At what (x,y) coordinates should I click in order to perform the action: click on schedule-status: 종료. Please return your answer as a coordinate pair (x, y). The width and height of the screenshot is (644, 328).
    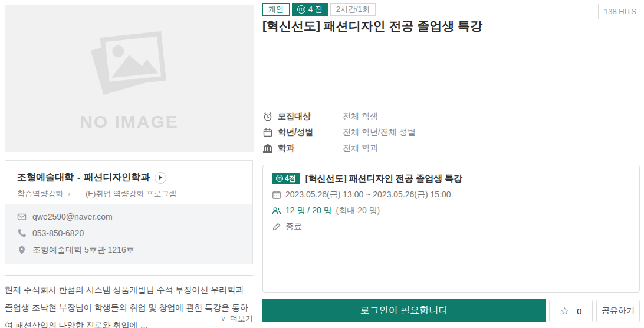
    Looking at the image, I should click on (294, 227).